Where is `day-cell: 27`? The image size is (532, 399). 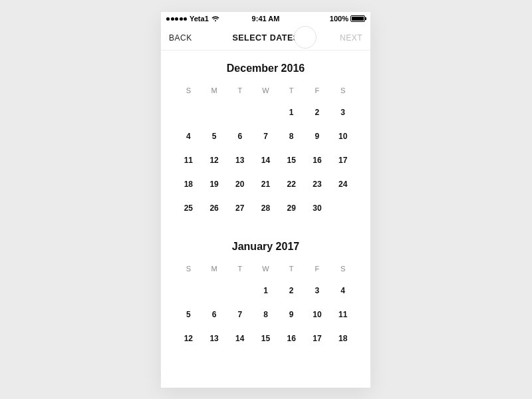 day-cell: 27 is located at coordinates (239, 214).